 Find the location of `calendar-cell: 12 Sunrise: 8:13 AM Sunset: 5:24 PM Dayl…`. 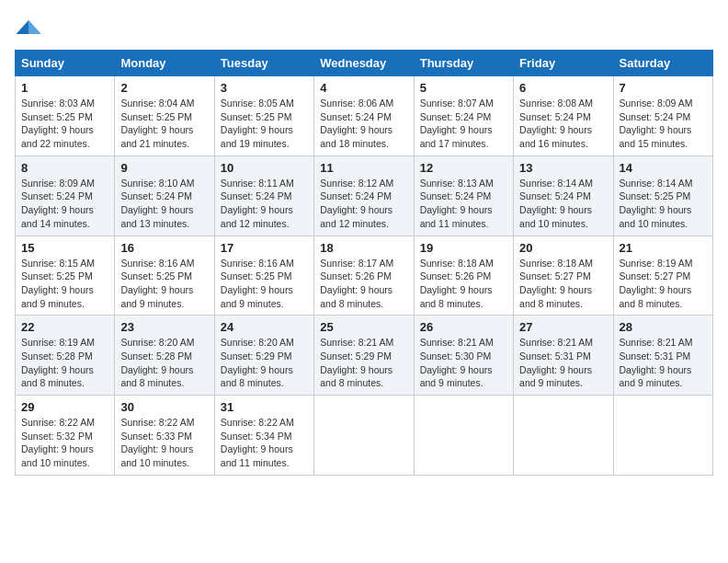

calendar-cell: 12 Sunrise: 8:13 AM Sunset: 5:24 PM Dayl… is located at coordinates (463, 195).